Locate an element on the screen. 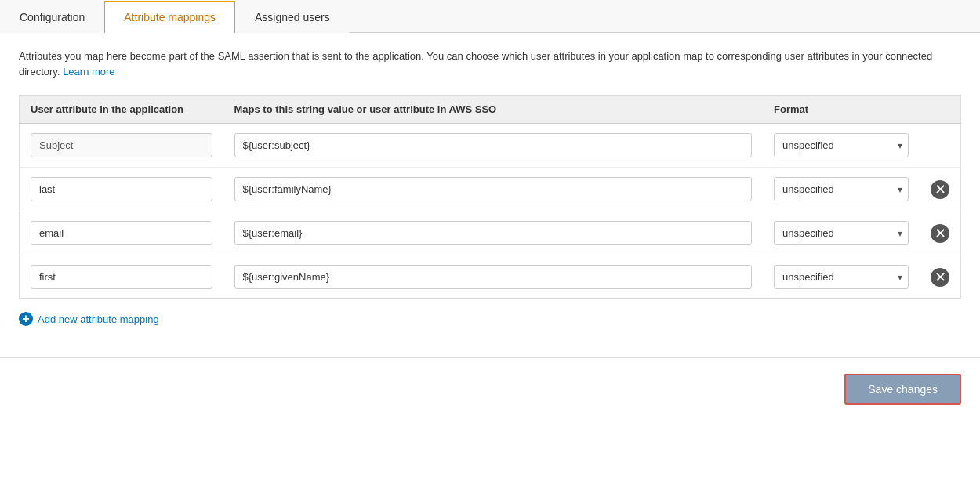 The width and height of the screenshot is (980, 488). col-header-format: Format is located at coordinates (841, 110).